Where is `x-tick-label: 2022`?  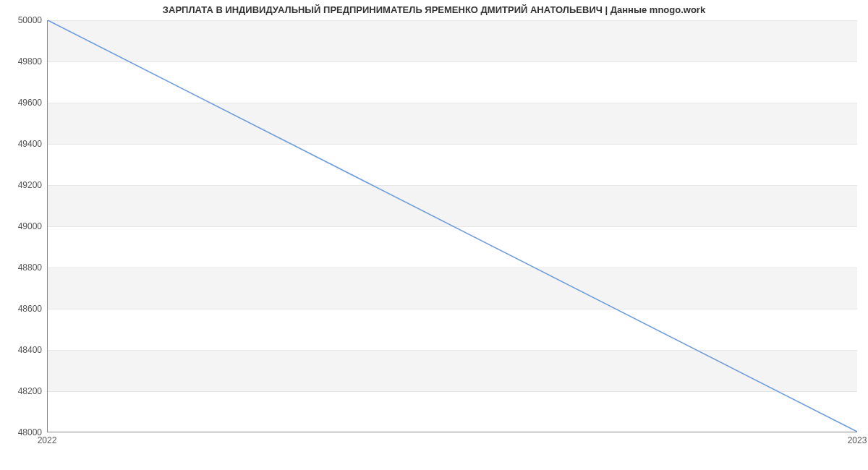
x-tick-label: 2022 is located at coordinates (48, 440).